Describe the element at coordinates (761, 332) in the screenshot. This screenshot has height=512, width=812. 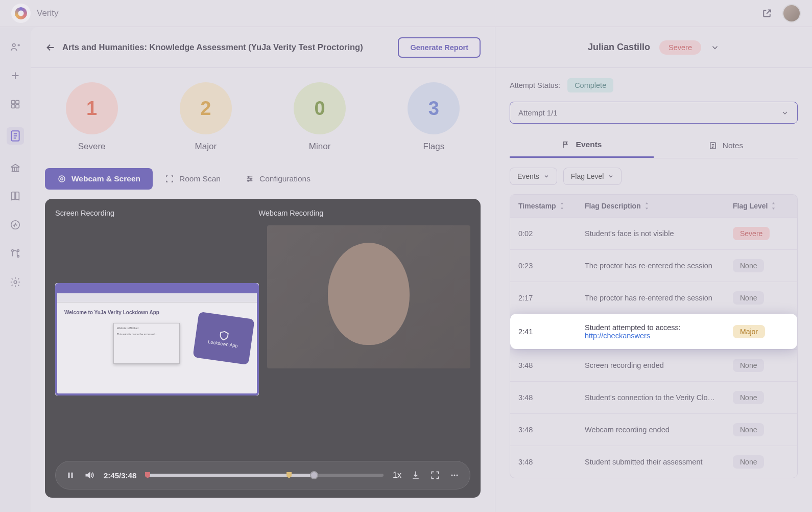
I see `cell-flag: Major` at that location.